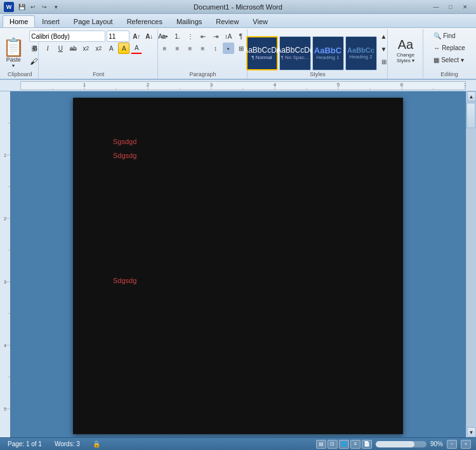 The image size is (476, 450). Describe the element at coordinates (238, 7) in the screenshot. I see `window-title: Document1 - Microsoft Word` at that location.